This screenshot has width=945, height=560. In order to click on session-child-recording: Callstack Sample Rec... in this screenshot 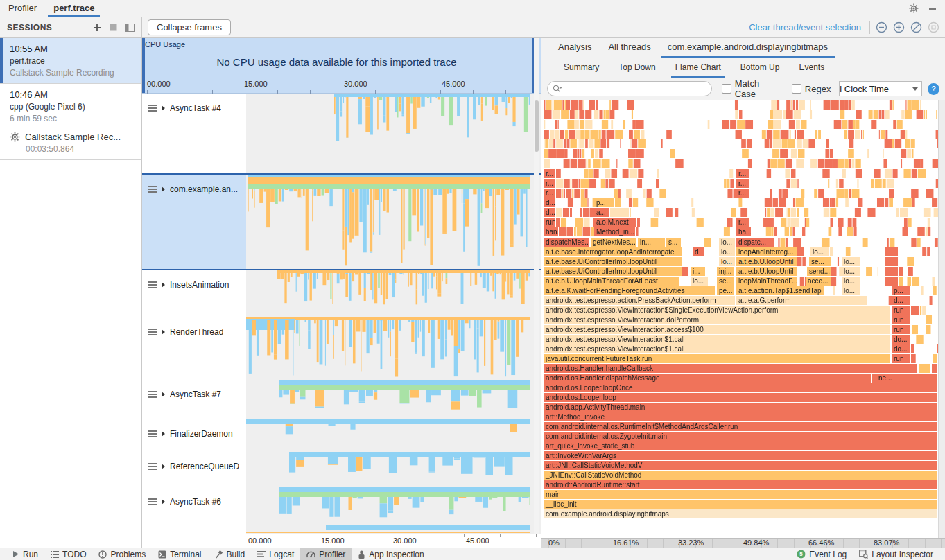, I will do `click(72, 137)`.